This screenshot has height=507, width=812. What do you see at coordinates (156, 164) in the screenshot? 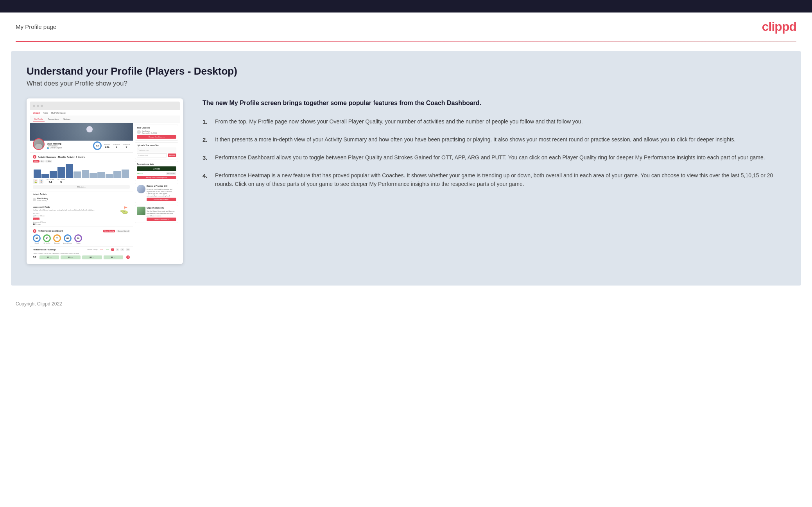
I see `mock-connect-title: Connect your data` at bounding box center [156, 164].